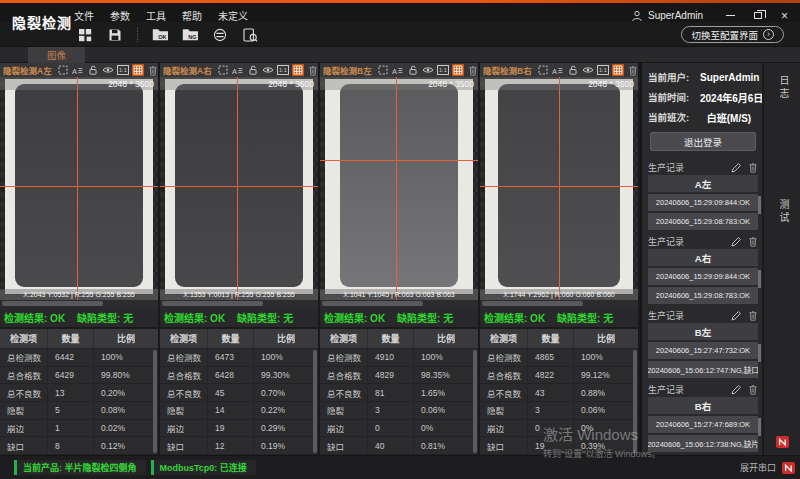 The height and width of the screenshot is (479, 800). I want to click on table-cell: 98.35%, so click(446, 376).